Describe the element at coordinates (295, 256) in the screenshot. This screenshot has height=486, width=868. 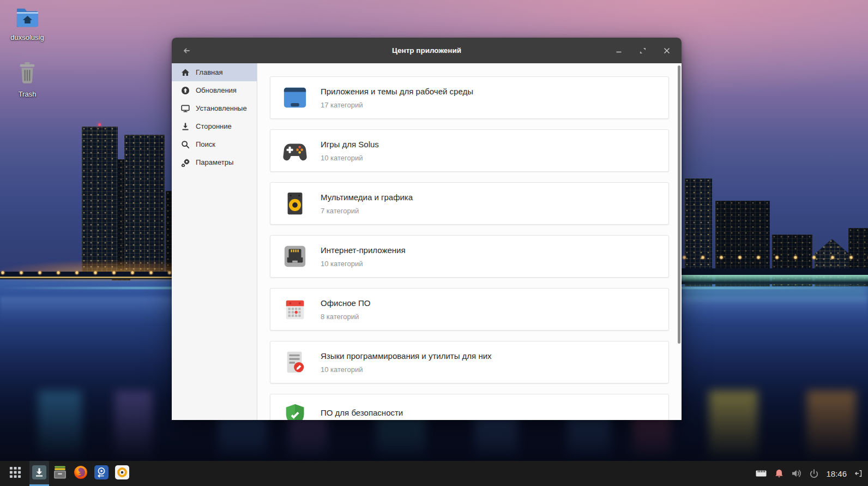
I see `ethernet-icon` at that location.